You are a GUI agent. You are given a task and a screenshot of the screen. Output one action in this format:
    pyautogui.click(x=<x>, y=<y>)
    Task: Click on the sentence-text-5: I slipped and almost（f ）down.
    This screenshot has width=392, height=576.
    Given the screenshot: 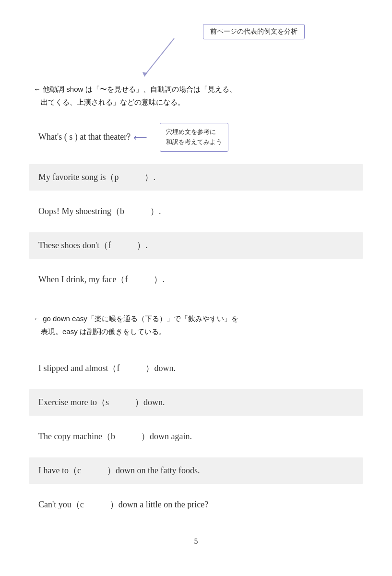 What is the action you would take?
    pyautogui.click(x=107, y=368)
    